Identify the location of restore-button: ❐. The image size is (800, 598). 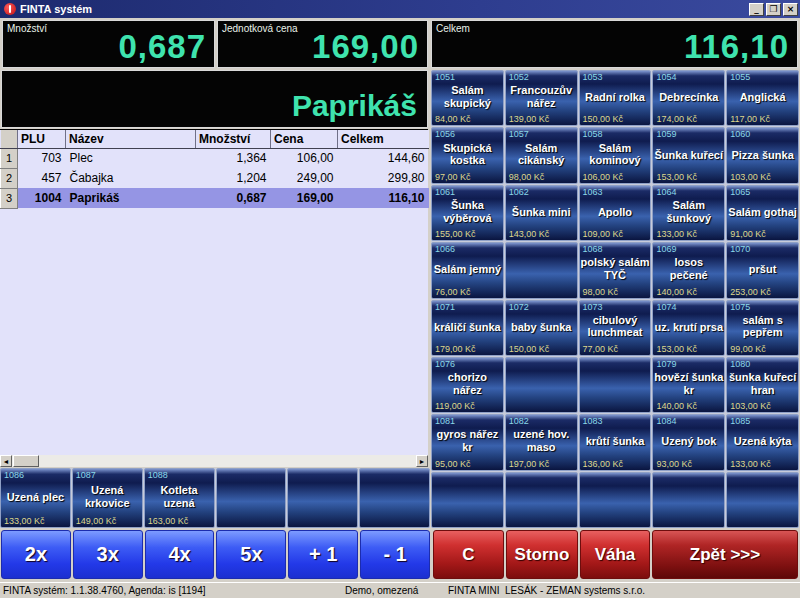
(774, 10).